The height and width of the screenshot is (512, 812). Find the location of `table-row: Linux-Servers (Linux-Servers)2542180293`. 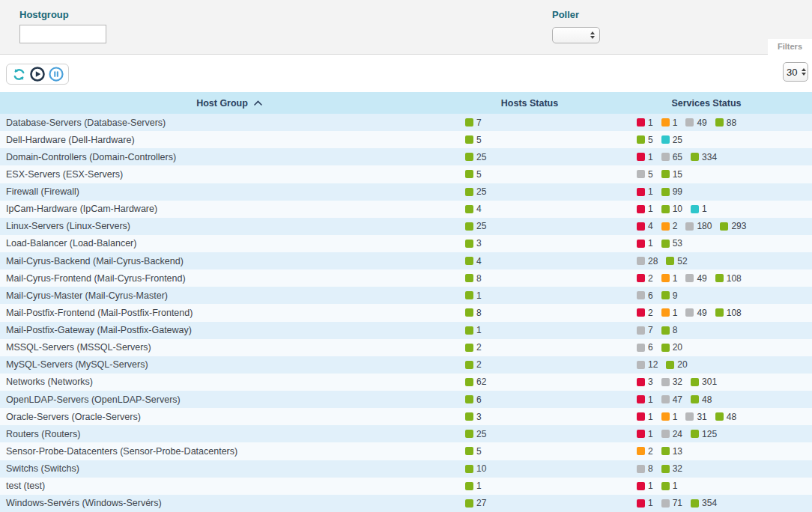

table-row: Linux-Servers (Linux-Servers)2542180293 is located at coordinates (406, 226).